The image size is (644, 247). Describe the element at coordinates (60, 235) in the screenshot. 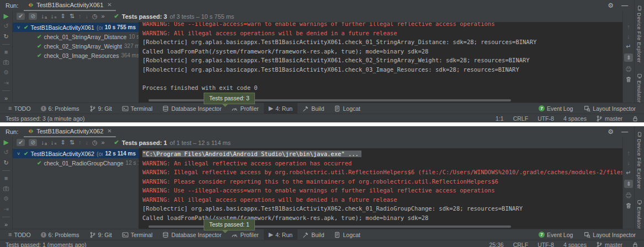

I see `problems-button: !6: Problems` at that location.